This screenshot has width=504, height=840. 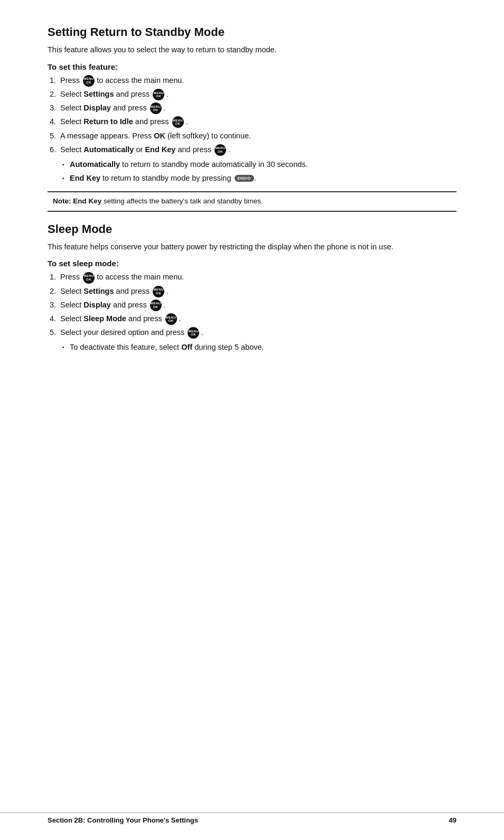 I want to click on step-text: Select Return to Idle and press, so click(x=116, y=122).